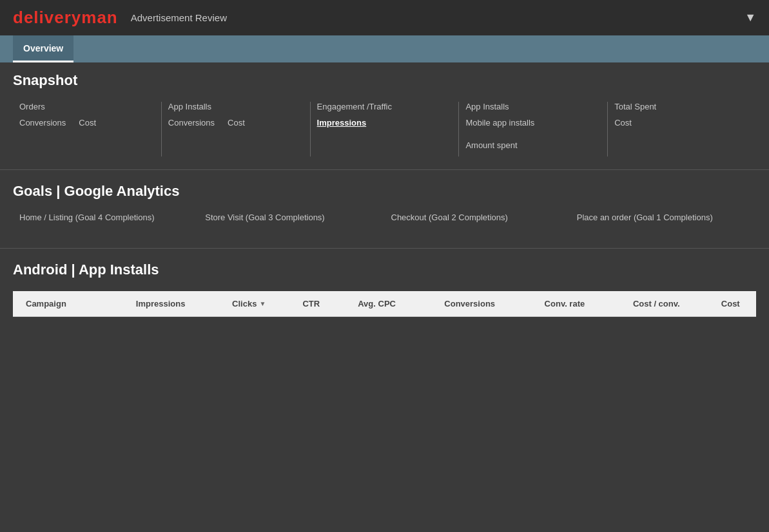 The width and height of the screenshot is (769, 532). What do you see at coordinates (474, 218) in the screenshot?
I see `goals-item-2: Checkout (Goal 2 Completions)` at bounding box center [474, 218].